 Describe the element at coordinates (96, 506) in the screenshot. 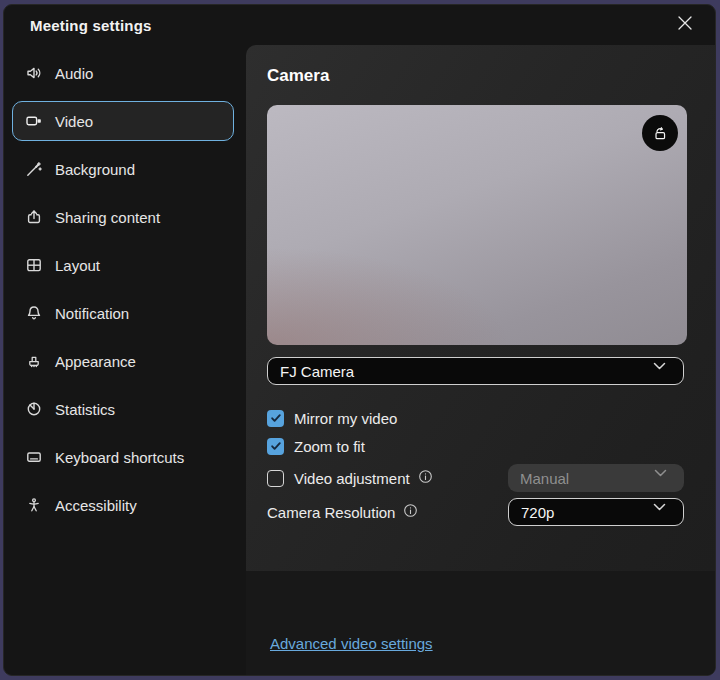

I see `sidebar-item-label: Accessibility` at that location.